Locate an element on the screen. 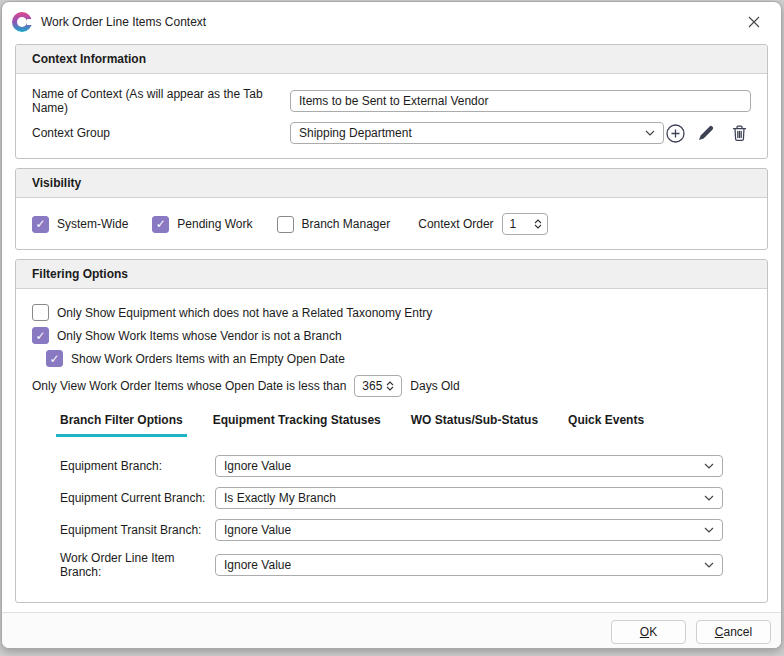 The height and width of the screenshot is (656, 784). system-wide-checkbox-box is located at coordinates (40, 224).